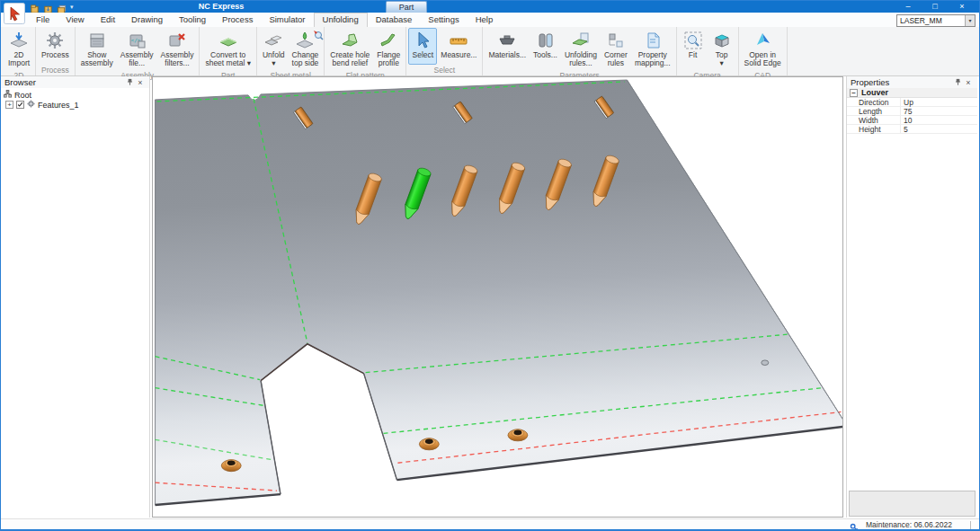  What do you see at coordinates (72, 7) in the screenshot?
I see `quick-access-overflow-icon: ▾` at bounding box center [72, 7].